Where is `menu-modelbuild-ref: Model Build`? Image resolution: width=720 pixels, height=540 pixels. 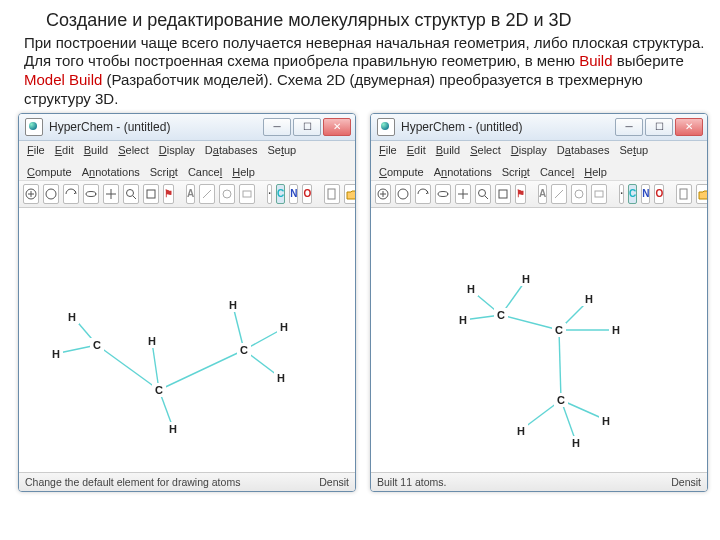
menu-modelbuild-ref: Model Build is located at coordinates (63, 80).